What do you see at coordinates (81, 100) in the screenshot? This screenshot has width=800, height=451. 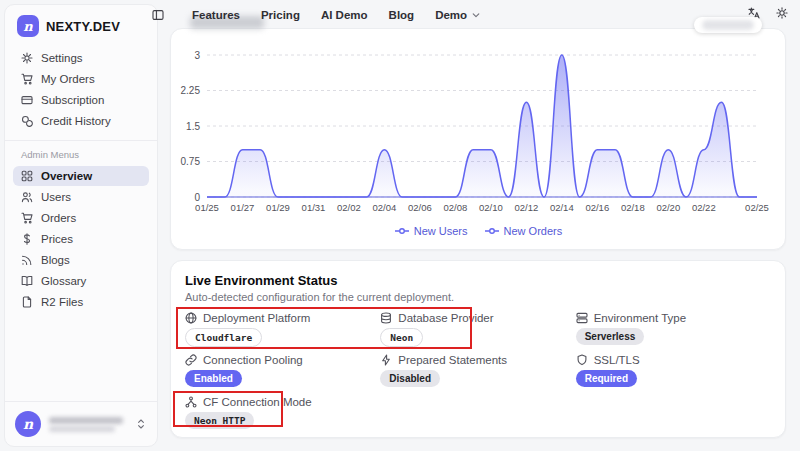 I see `sidebar-item-subscription: Subscription` at bounding box center [81, 100].